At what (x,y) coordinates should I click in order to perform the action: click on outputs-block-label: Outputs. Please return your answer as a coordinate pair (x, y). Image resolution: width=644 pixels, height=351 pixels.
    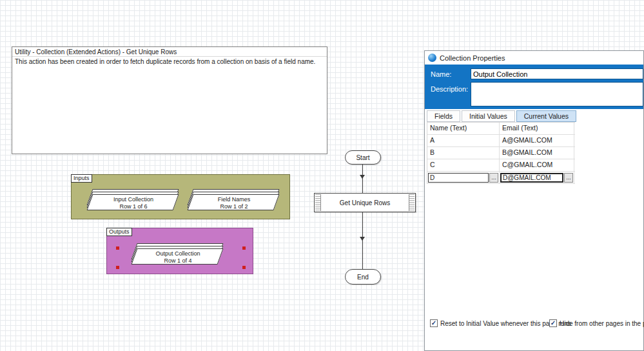
    Looking at the image, I should click on (119, 232).